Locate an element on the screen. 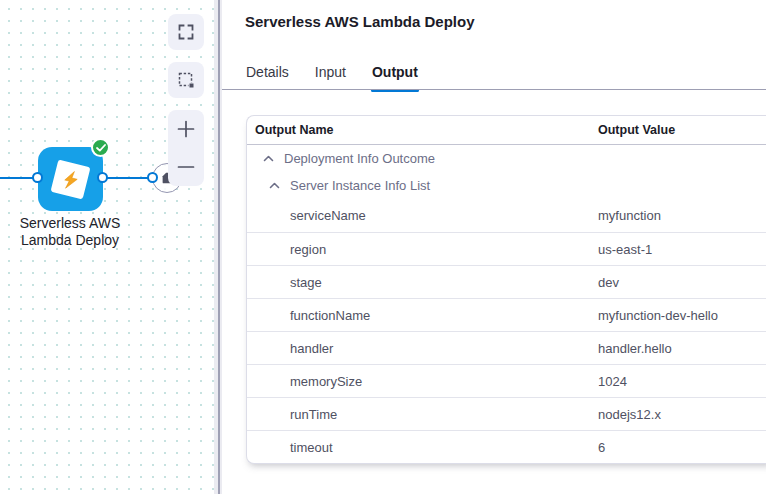  tabs-divider is located at coordinates (494, 90).